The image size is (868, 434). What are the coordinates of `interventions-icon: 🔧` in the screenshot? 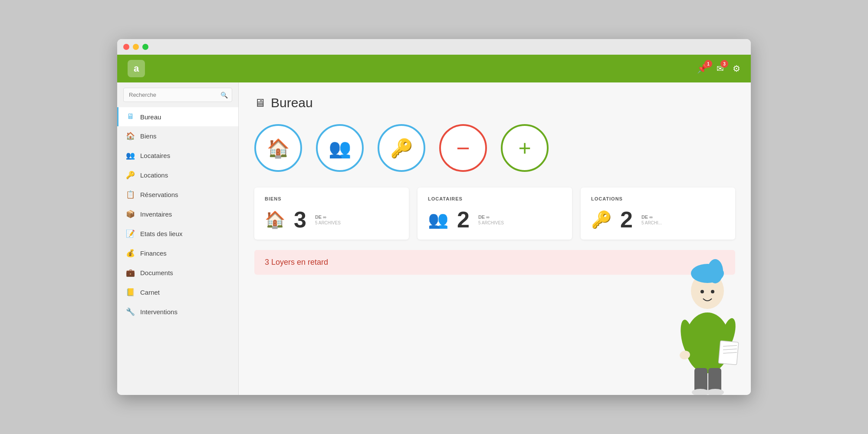 It's located at (130, 312).